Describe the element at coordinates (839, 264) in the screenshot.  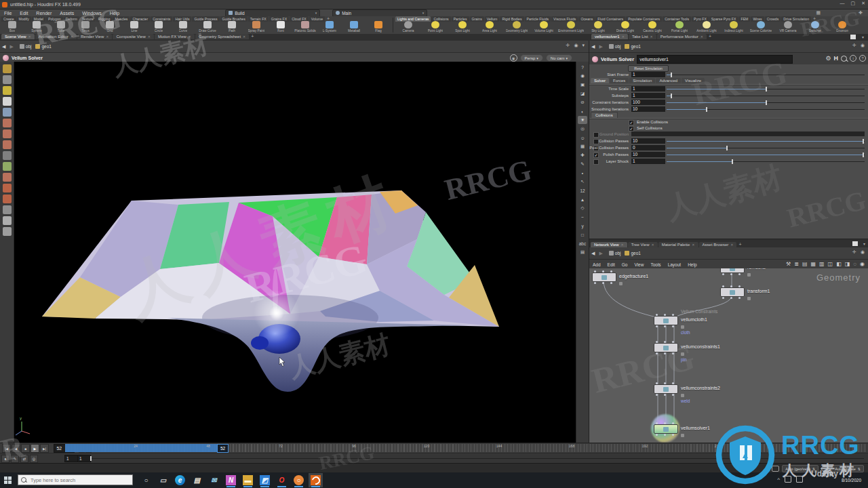
I see `network-toolbar-icon: ◧` at that location.